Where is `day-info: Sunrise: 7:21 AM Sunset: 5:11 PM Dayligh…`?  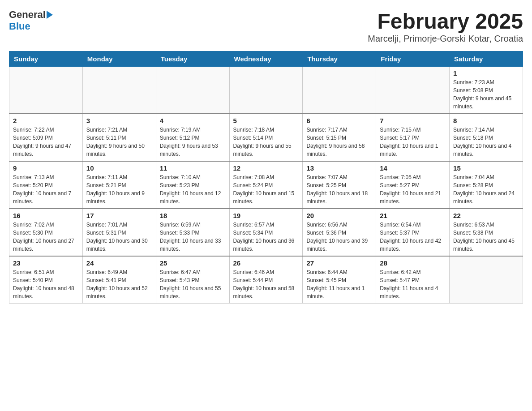 day-info: Sunrise: 7:21 AM Sunset: 5:11 PM Dayligh… is located at coordinates (119, 142).